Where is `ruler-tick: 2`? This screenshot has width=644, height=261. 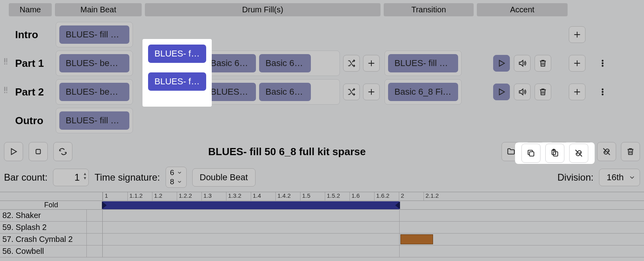 ruler-tick: 2 is located at coordinates (411, 197).